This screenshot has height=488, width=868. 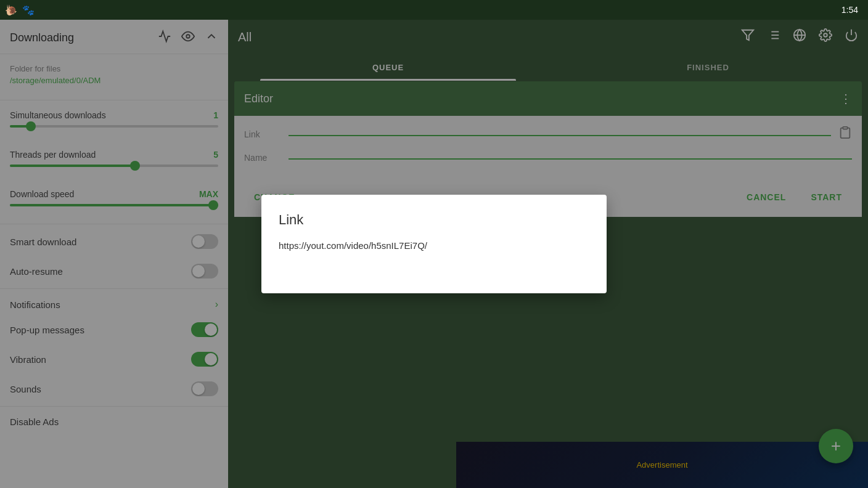 What do you see at coordinates (434, 10) in the screenshot?
I see `status-bar: 🐌 🐾 1:54` at bounding box center [434, 10].